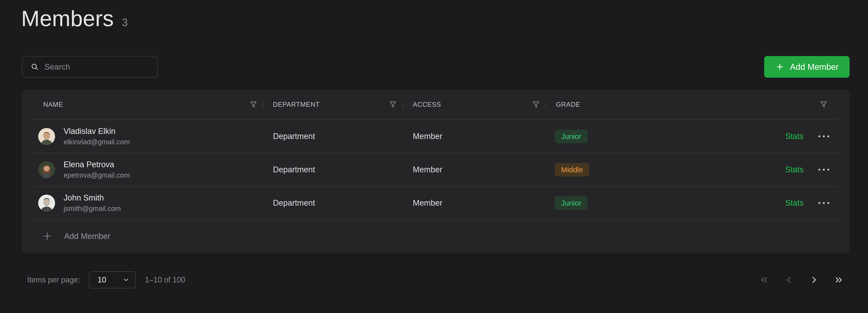  What do you see at coordinates (74, 19) in the screenshot?
I see `page-header: Members 3` at bounding box center [74, 19].